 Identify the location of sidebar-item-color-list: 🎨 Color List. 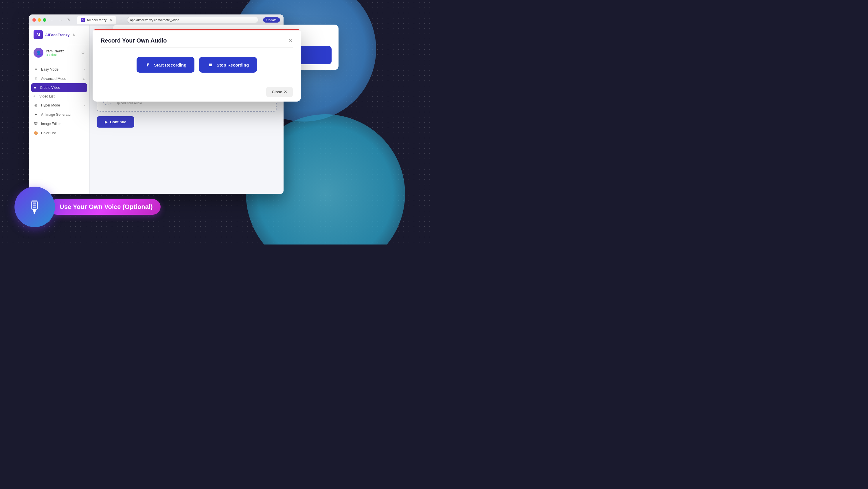
(59, 133).